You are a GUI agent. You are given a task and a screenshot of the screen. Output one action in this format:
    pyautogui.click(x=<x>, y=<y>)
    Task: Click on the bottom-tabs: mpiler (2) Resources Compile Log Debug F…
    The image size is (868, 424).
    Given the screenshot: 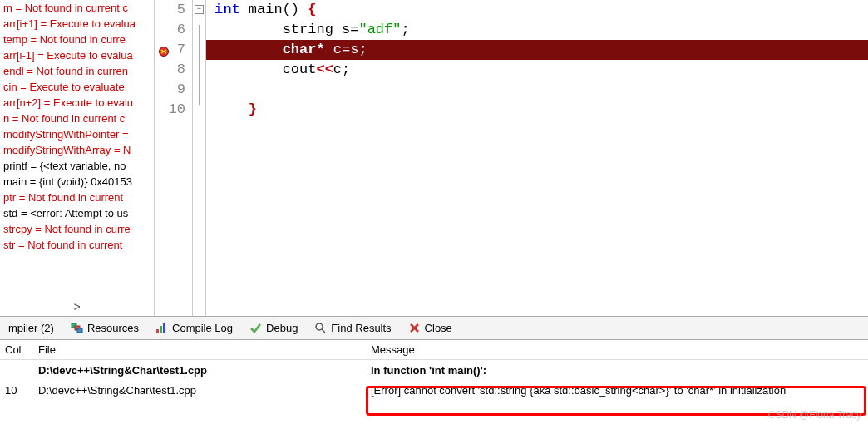 What is the action you would take?
    pyautogui.click(x=434, y=328)
    